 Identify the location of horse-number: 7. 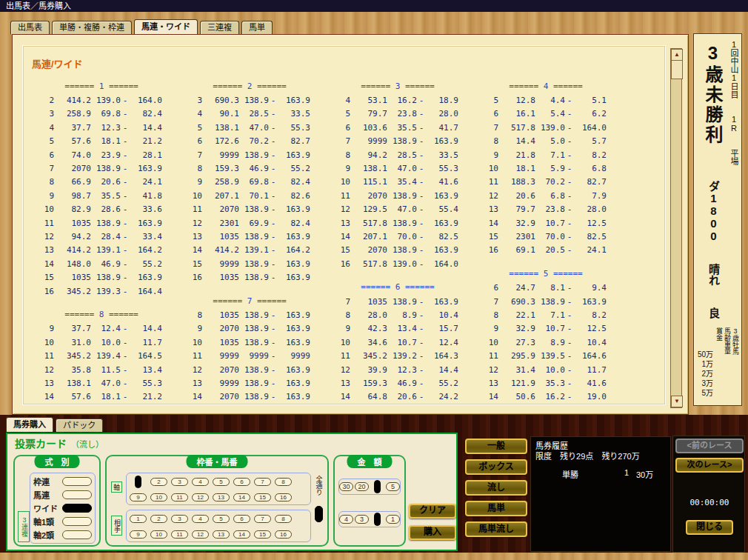
(343, 302).